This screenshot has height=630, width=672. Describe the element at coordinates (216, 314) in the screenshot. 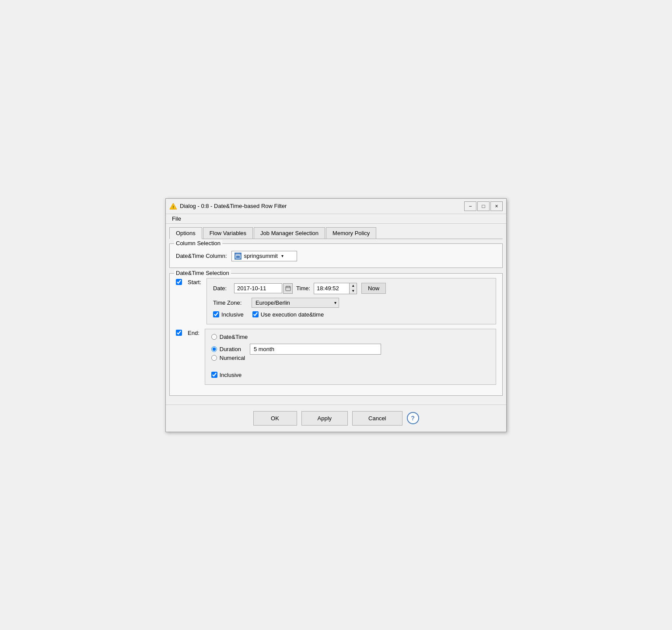

I see `start-inclusive-checkbox` at that location.